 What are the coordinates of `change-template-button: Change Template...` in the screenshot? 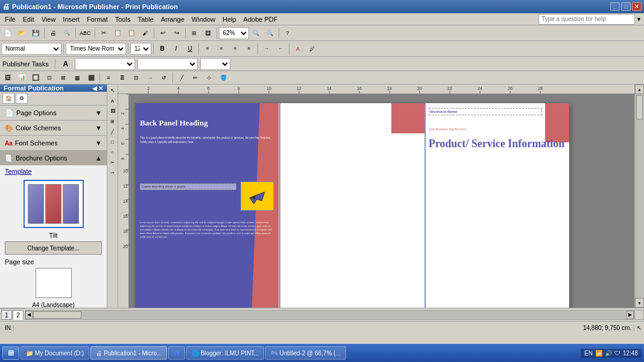 It's located at (53, 248).